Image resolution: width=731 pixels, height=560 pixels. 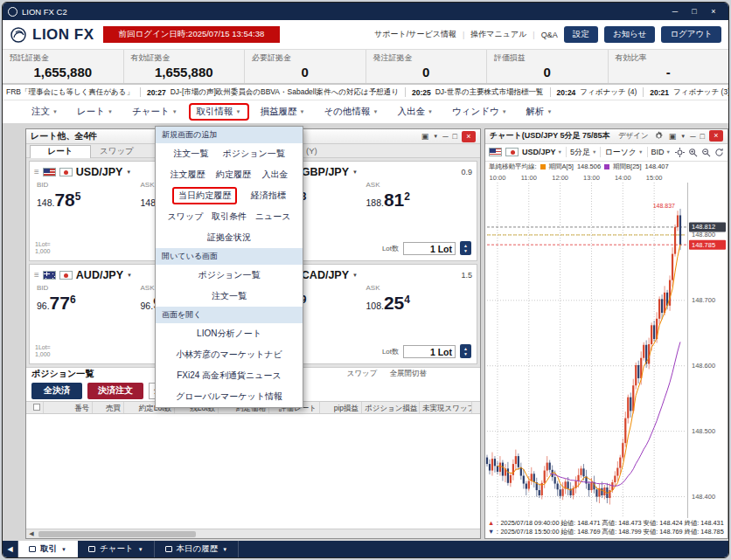 I want to click on ticker-item: 20:27DJ-[市場の声]欧州委員会のBBVA・Sabadell案件への対応は…, so click(x=273, y=93).